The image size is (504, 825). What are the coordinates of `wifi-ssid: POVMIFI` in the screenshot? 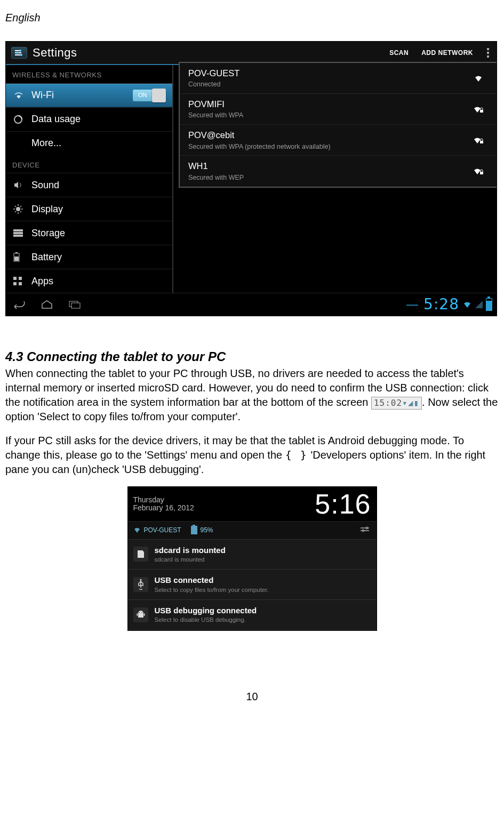 It's located at (215, 104).